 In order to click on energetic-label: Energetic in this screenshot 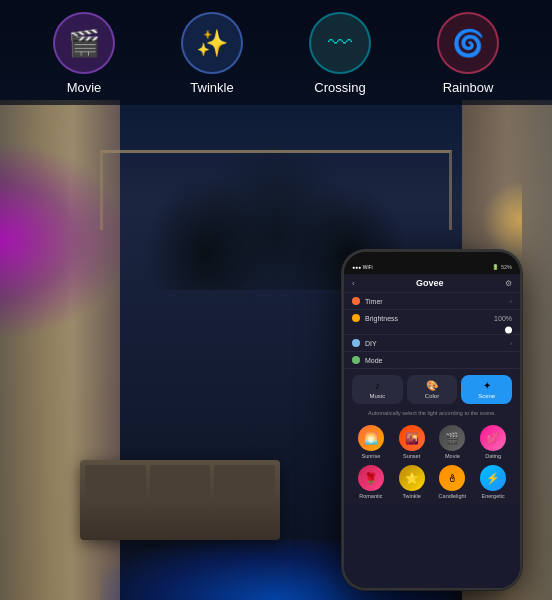, I will do `click(494, 496)`.